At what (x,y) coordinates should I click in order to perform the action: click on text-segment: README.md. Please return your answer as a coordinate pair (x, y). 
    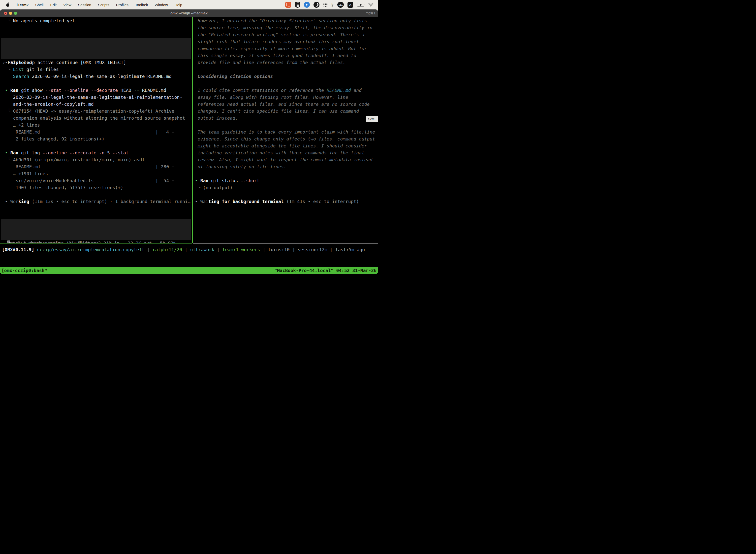
    Looking at the image, I should click on (339, 90).